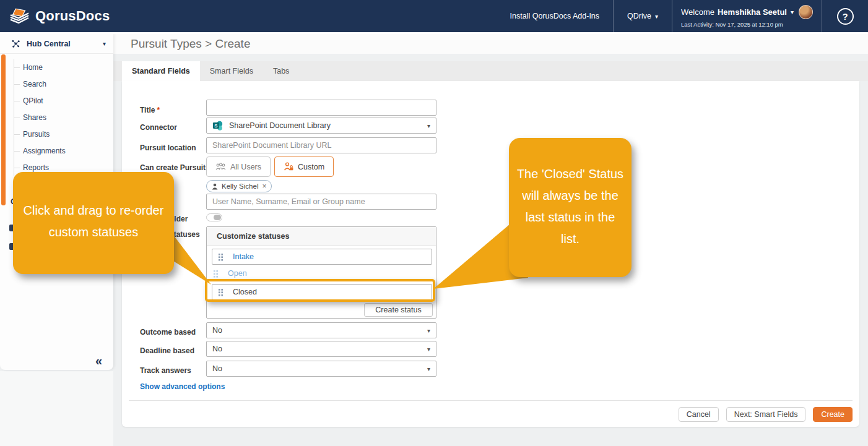 The width and height of the screenshot is (868, 446). Describe the element at coordinates (311, 167) in the screenshot. I see `custom-label: Custom` at that location.